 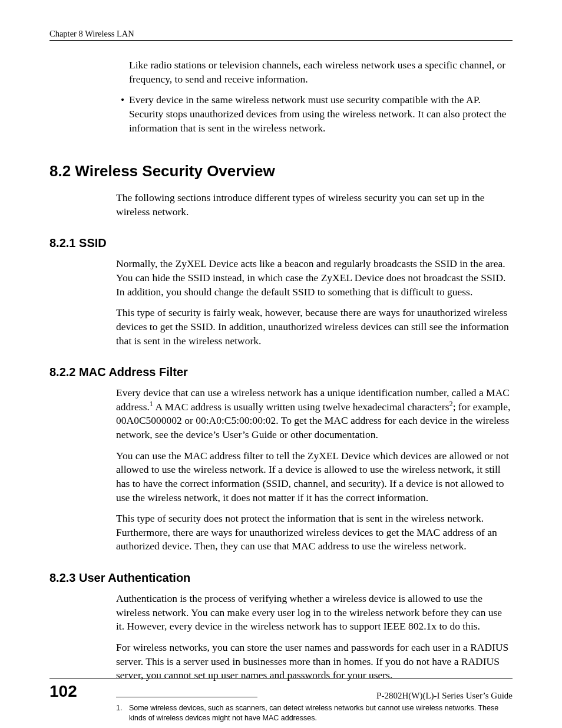 I want to click on heading-8-2-2: 8.2.2 MAC Address Filter, so click(x=281, y=373).